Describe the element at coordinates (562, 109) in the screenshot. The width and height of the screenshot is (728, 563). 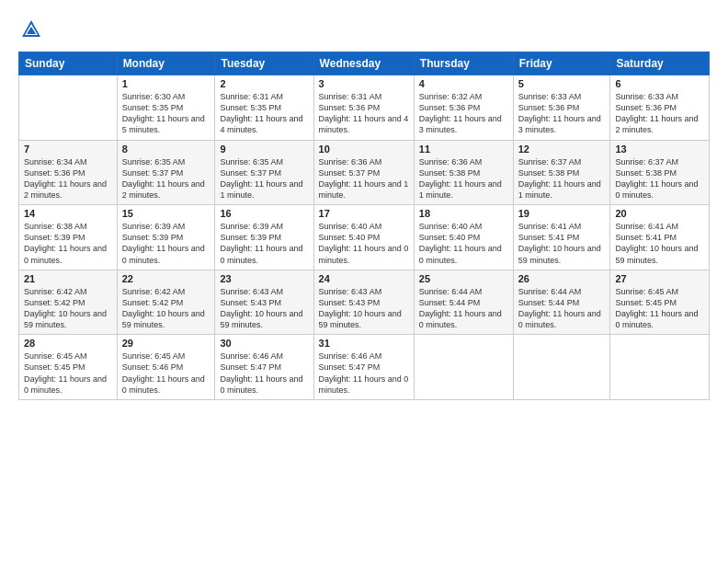
I see `calendar-cell: 5Sunrise: 6:33 AMSunset: 5:36 PMDaylight…` at that location.